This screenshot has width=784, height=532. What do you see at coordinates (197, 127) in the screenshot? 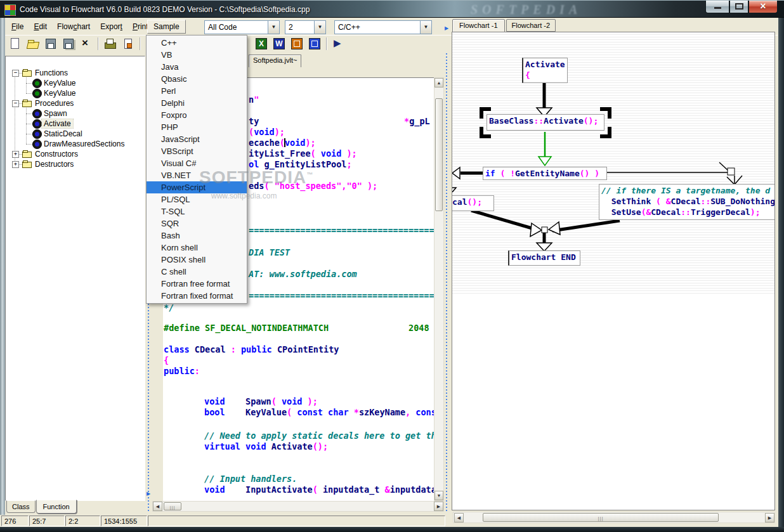
I see `language-menu-item-php: PHP` at bounding box center [197, 127].